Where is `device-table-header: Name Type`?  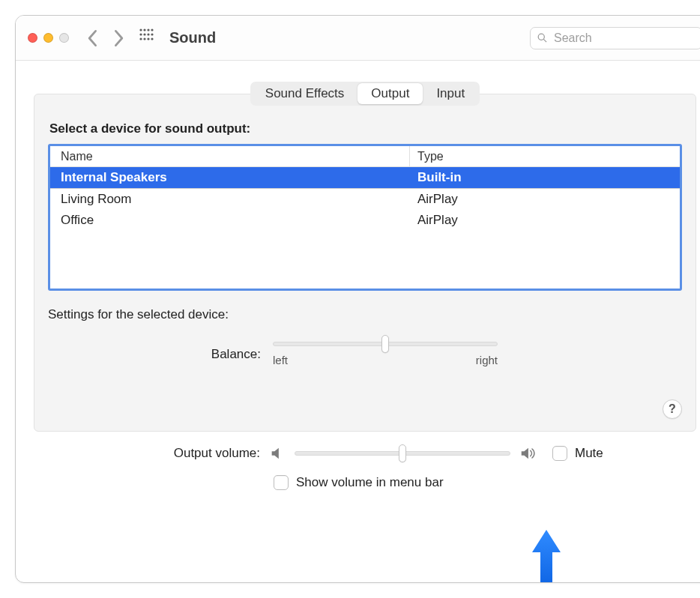
device-table-header: Name Type is located at coordinates (365, 157).